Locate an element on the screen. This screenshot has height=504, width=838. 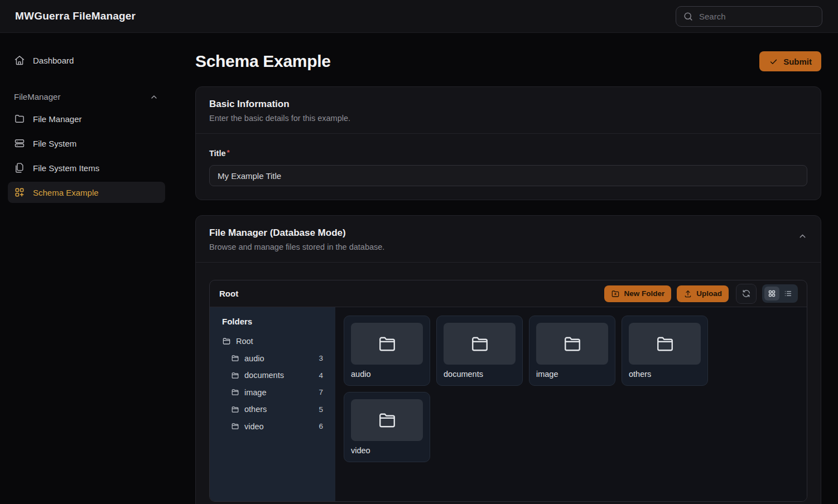
sidebar-section-label: FileManager is located at coordinates (37, 97).